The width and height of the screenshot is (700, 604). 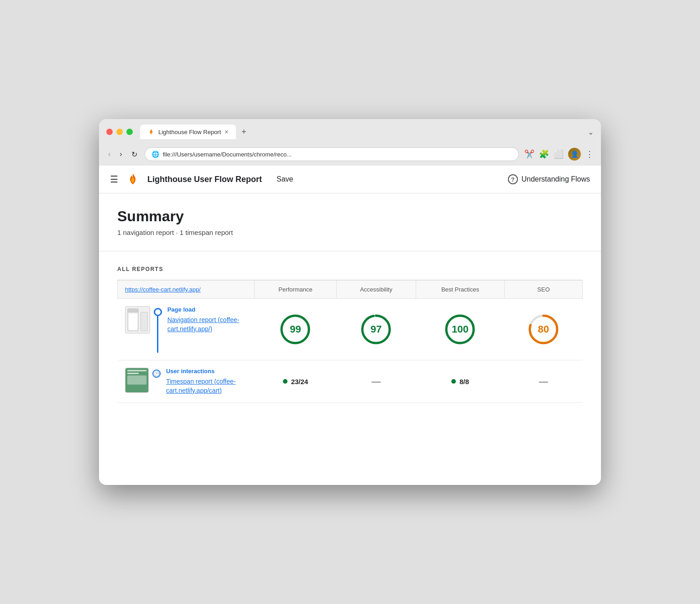 I want to click on timespan-clock-icon: 🕐, so click(x=157, y=374).